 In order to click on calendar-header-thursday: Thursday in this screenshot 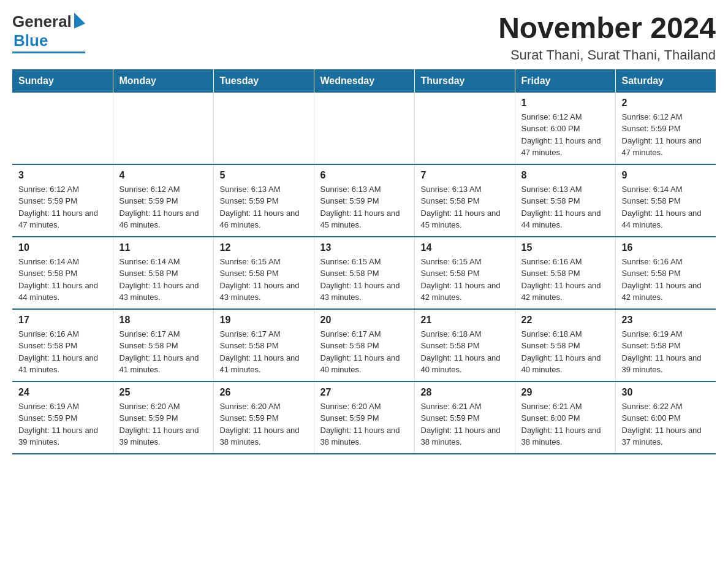, I will do `click(464, 81)`.